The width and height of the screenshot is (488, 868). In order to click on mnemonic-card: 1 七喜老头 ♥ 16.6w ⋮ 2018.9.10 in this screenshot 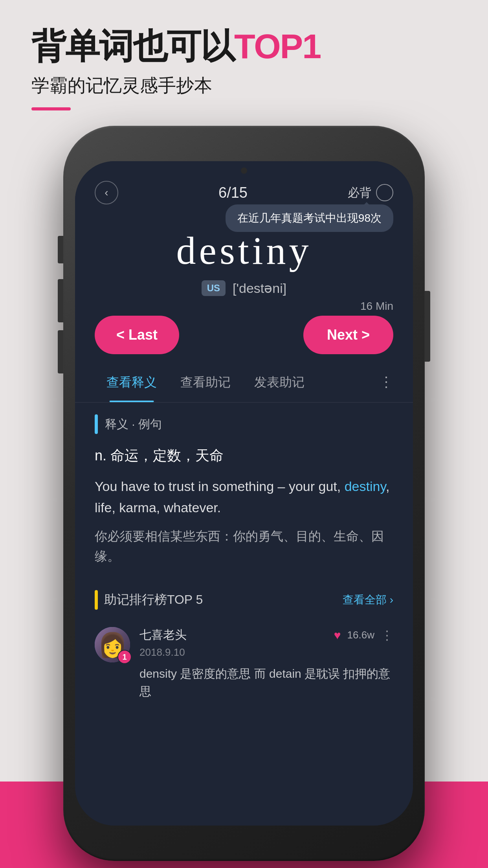, I will do `click(244, 664)`.